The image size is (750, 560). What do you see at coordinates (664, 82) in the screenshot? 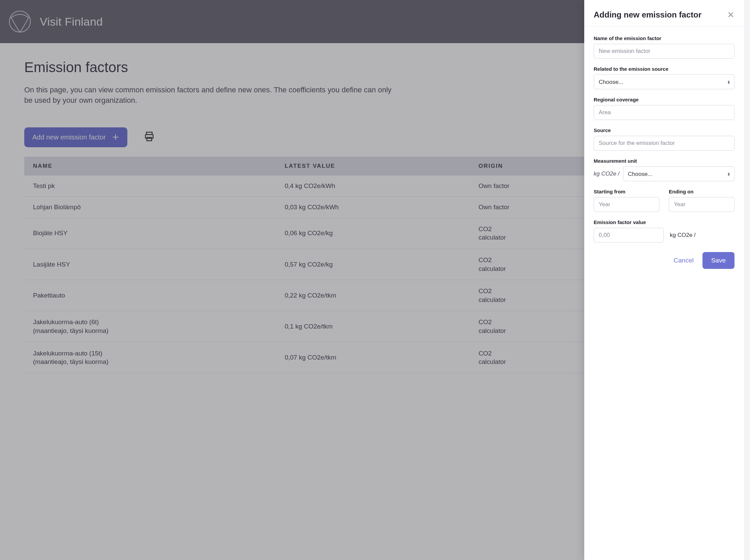
I see `related-select: Choose...` at bounding box center [664, 82].